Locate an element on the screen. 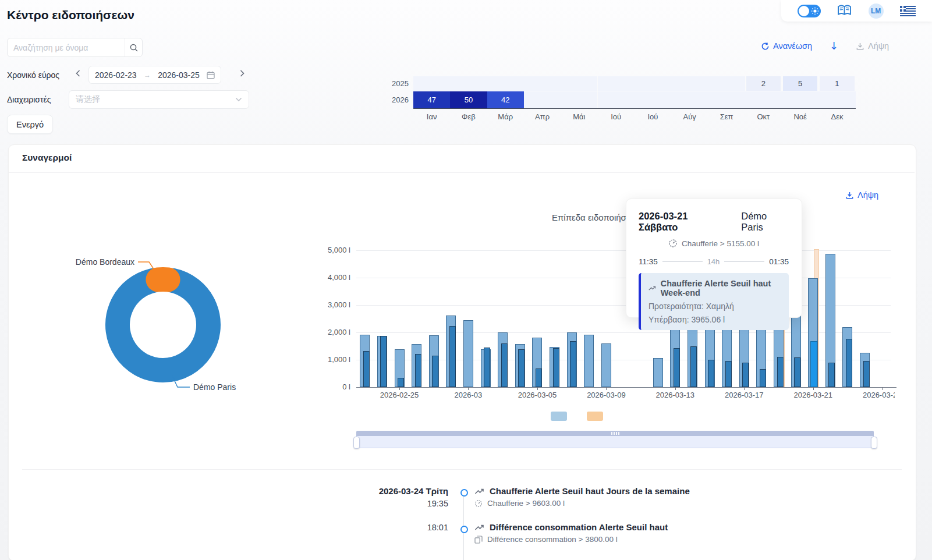 The height and width of the screenshot is (560, 932). heatmap-cell: 1 is located at coordinates (837, 84).